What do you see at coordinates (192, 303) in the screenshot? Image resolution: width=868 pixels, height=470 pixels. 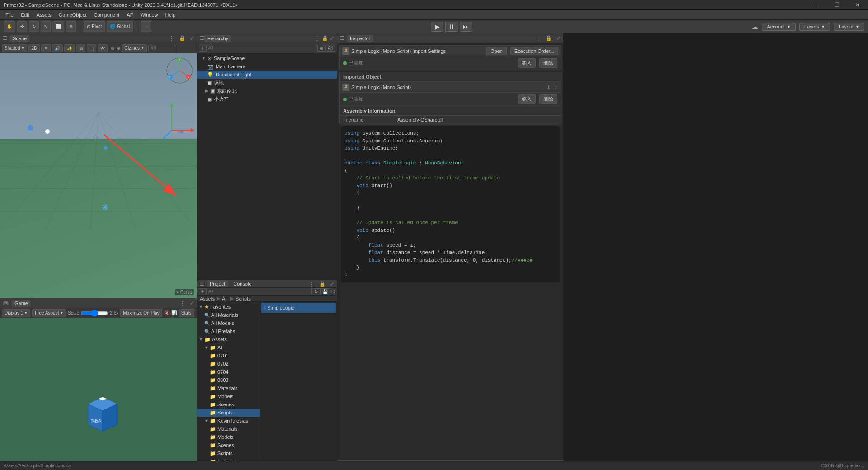 I see `game-maximize-icon: ⤢` at bounding box center [192, 303].